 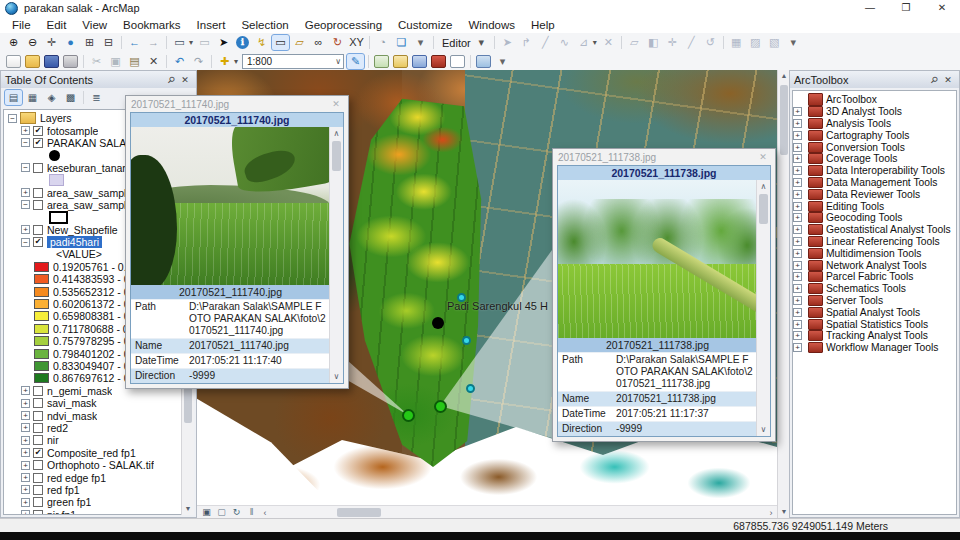 I want to click on python-window-icon, so click(x=458, y=62).